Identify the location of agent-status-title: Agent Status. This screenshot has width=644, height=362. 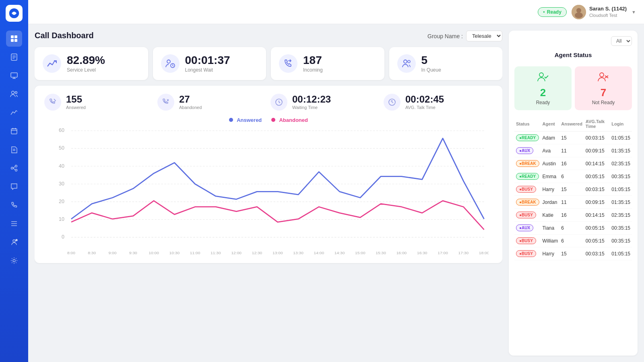
(573, 55).